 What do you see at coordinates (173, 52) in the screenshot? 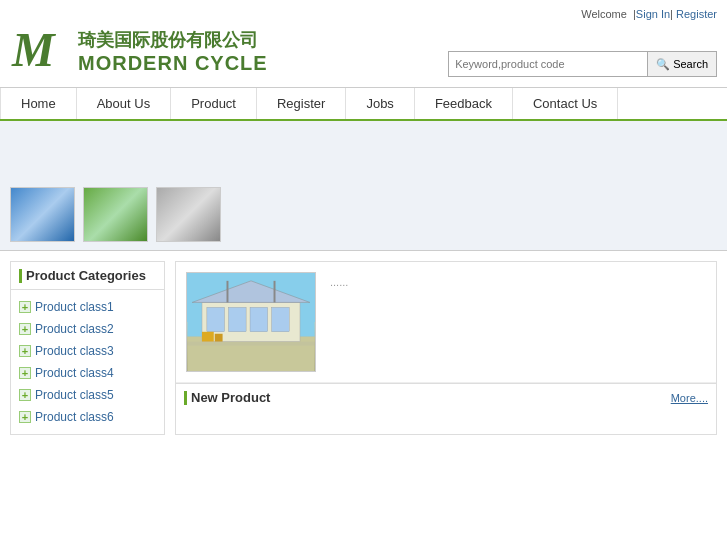
I see `logo-text: 琦美国际股份有限公司 MORDERN CYCLE` at bounding box center [173, 52].